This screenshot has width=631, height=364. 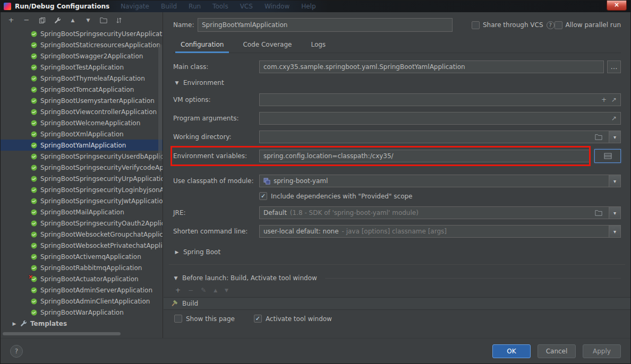 I want to click on before-launch-label: Before launch: Build, Activate tool wind…, so click(x=250, y=278).